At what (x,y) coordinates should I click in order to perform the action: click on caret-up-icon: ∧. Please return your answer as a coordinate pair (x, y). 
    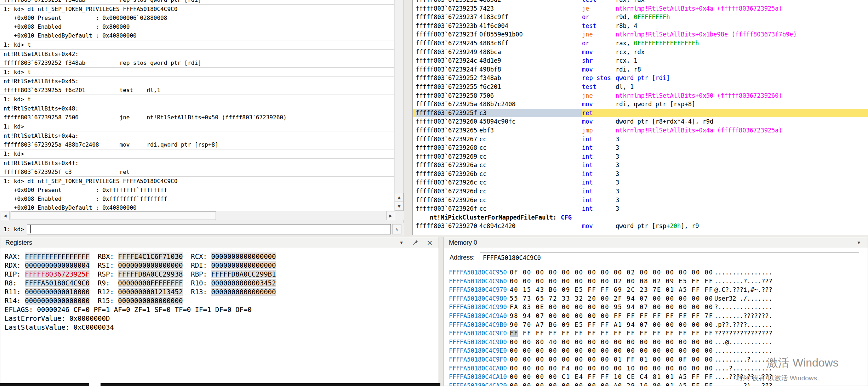
    Looking at the image, I should click on (397, 229).